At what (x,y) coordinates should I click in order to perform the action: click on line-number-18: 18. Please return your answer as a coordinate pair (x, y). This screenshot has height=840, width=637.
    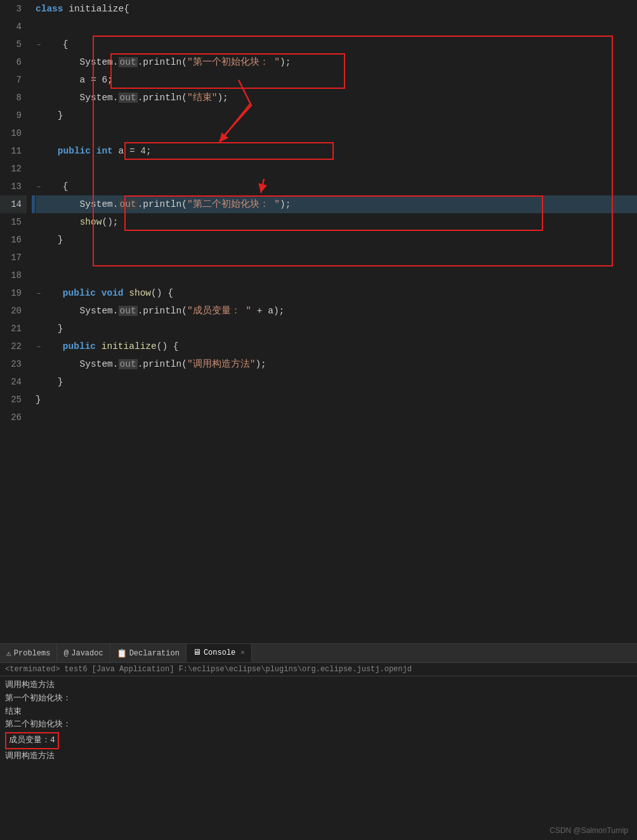
    Looking at the image, I should click on (13, 275).